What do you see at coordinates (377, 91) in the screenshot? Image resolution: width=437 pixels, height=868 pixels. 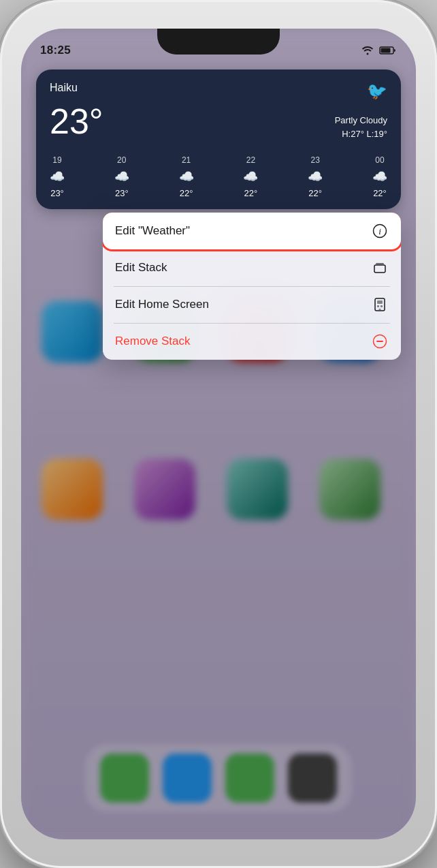 I see `widget-bird-icon: 🐦` at bounding box center [377, 91].